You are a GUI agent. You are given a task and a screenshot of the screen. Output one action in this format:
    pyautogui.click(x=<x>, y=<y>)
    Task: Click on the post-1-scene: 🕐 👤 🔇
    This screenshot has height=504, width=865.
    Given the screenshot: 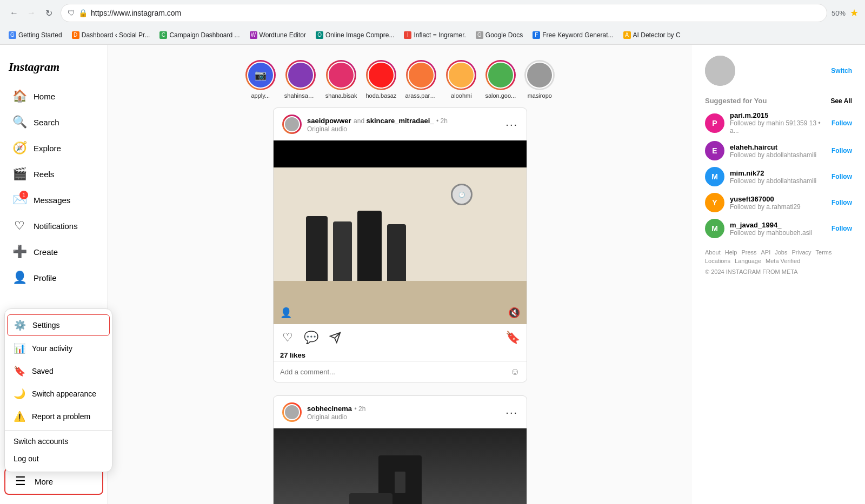 What is the action you would take?
    pyautogui.click(x=400, y=232)
    